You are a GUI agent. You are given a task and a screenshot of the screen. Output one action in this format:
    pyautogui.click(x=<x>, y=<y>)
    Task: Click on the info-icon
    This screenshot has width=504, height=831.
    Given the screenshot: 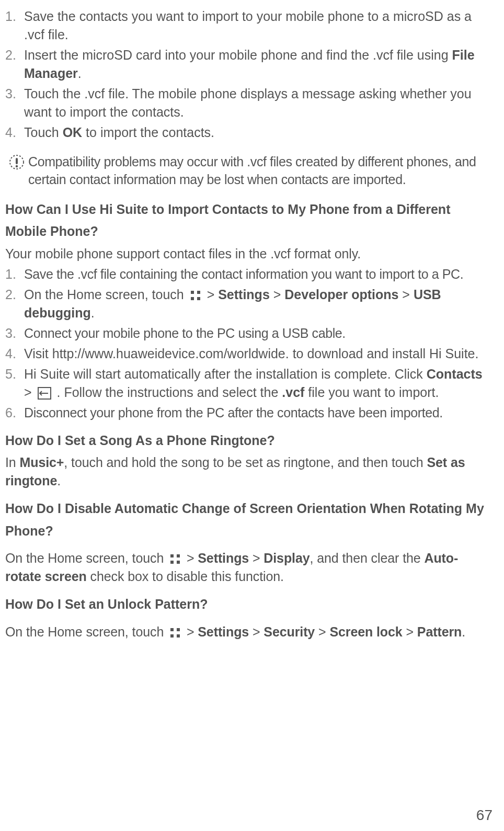 What is the action you would take?
    pyautogui.click(x=17, y=162)
    